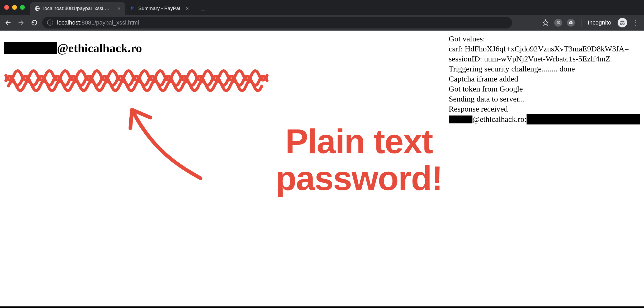 This screenshot has width=644, height=308. What do you see at coordinates (21, 23) in the screenshot?
I see `forward-button` at bounding box center [21, 23].